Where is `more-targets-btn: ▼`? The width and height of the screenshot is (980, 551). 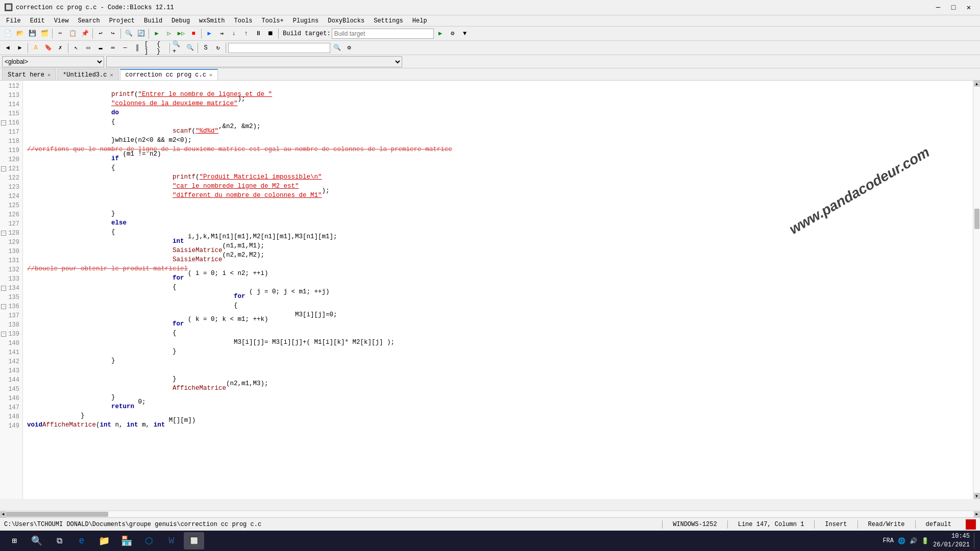 more-targets-btn: ▼ is located at coordinates (465, 34).